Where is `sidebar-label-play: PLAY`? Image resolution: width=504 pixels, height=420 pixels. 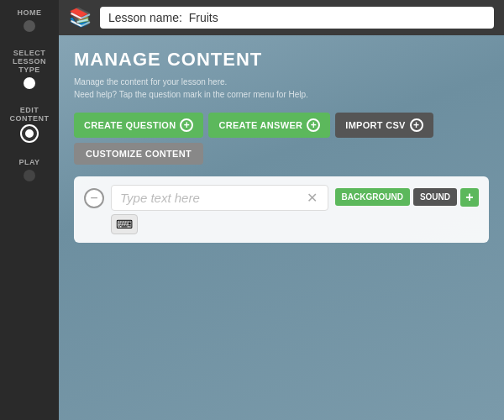
sidebar-label-play: PLAY is located at coordinates (29, 162).